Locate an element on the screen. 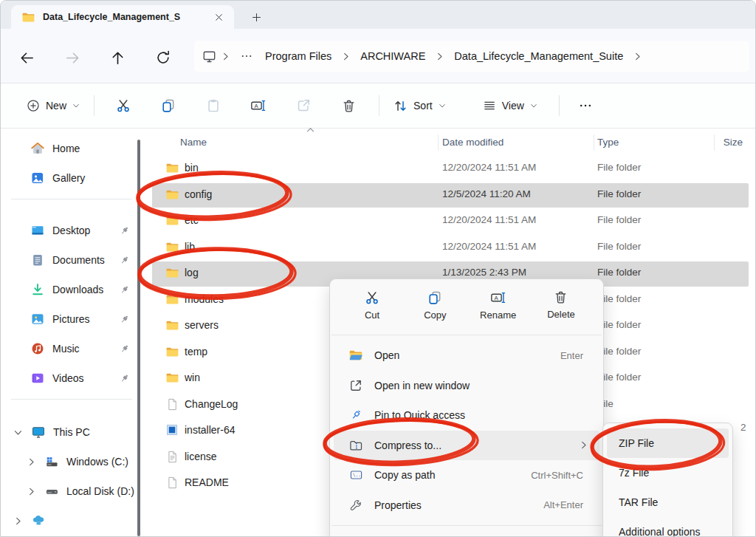 This screenshot has height=537, width=756. view-button: View is located at coordinates (510, 106).